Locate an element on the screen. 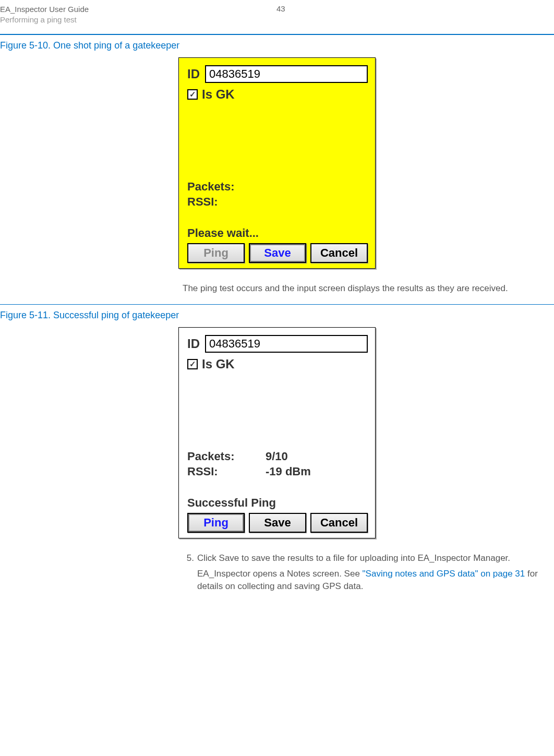 This screenshot has height=756, width=554. figure-caption-5-11: Figure 5-11. Successful ping of gatekeep… is located at coordinates (277, 315).